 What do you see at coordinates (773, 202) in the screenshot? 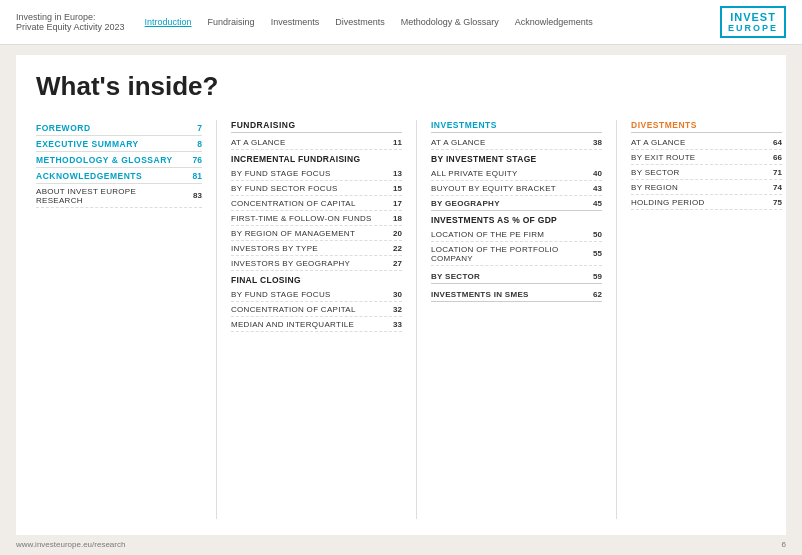
I see `holding-period-num: 75` at bounding box center [773, 202].